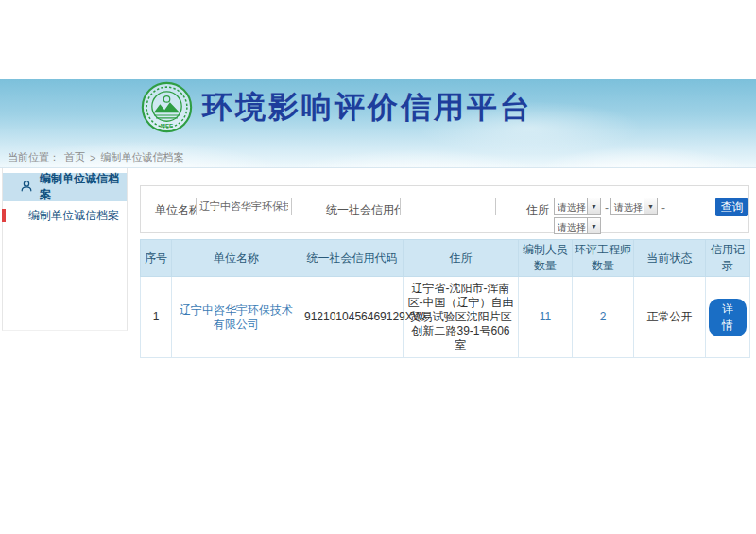  What do you see at coordinates (627, 206) in the screenshot?
I see `city-select-value: 请选择` at bounding box center [627, 206].